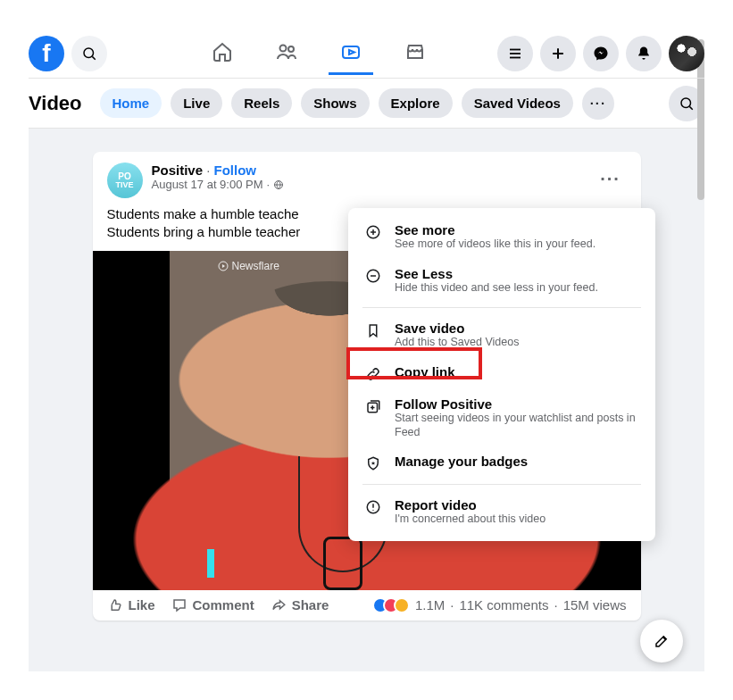 This screenshot has height=700, width=733. Describe the element at coordinates (279, 605) in the screenshot. I see `share-icon` at that location.